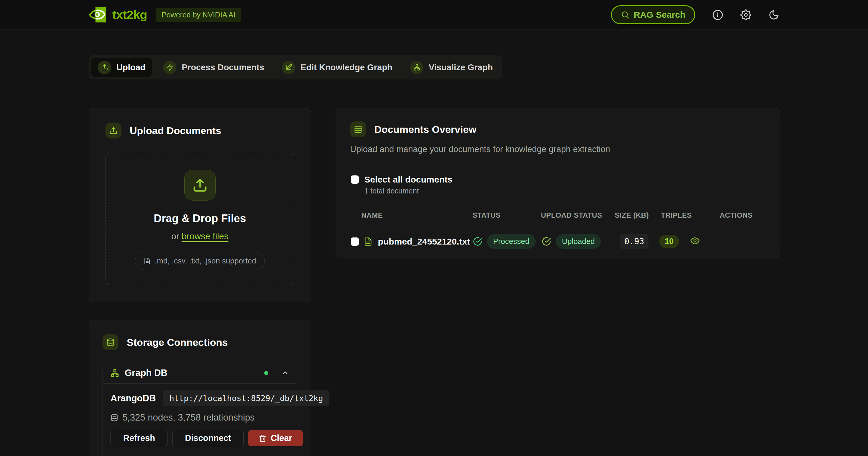  What do you see at coordinates (358, 129) in the screenshot?
I see `table-icon` at bounding box center [358, 129].